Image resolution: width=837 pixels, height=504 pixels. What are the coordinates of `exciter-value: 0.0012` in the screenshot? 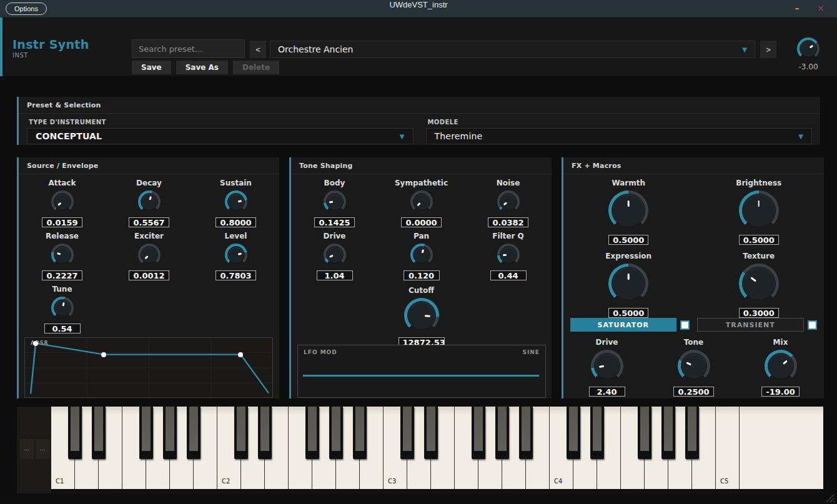 It's located at (149, 275).